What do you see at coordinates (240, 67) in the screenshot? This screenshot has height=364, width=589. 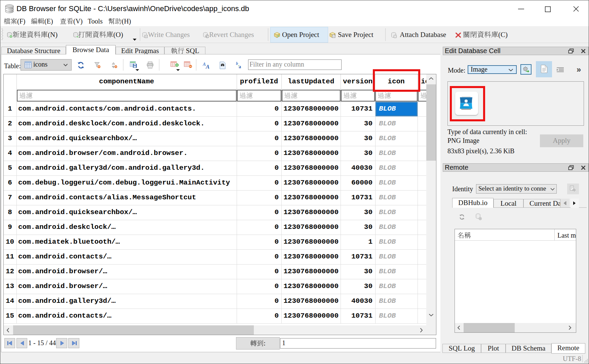 I see `svg-text: a` at bounding box center [240, 67].